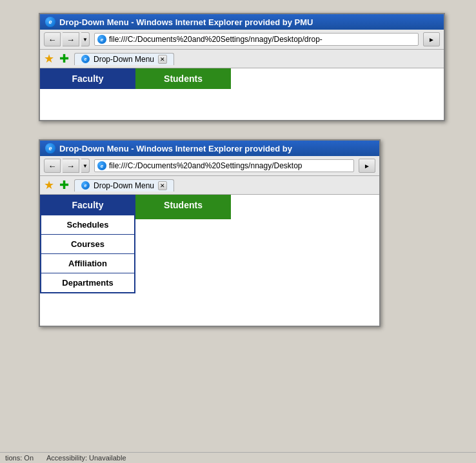 The height and width of the screenshot is (463, 476). What do you see at coordinates (71, 166) in the screenshot?
I see `forward-button-2: →` at bounding box center [71, 166].